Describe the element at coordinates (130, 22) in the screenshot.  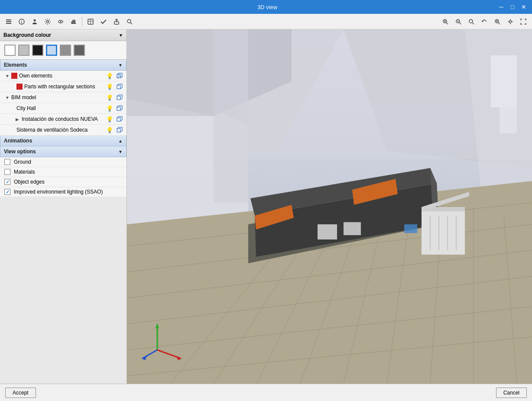
I see `tb-search-icon` at that location.